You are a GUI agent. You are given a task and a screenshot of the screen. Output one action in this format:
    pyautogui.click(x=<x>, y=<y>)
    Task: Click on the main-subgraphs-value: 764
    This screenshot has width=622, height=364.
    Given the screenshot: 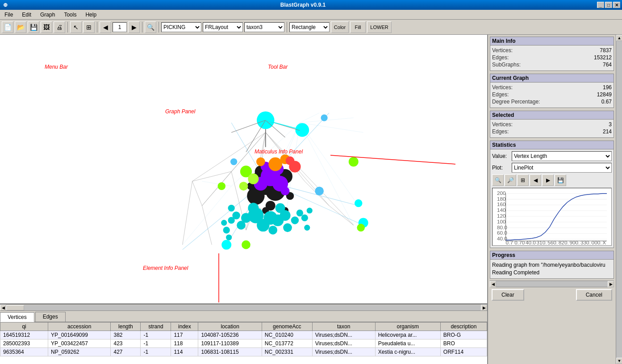 What is the action you would take?
    pyautogui.click(x=607, y=65)
    